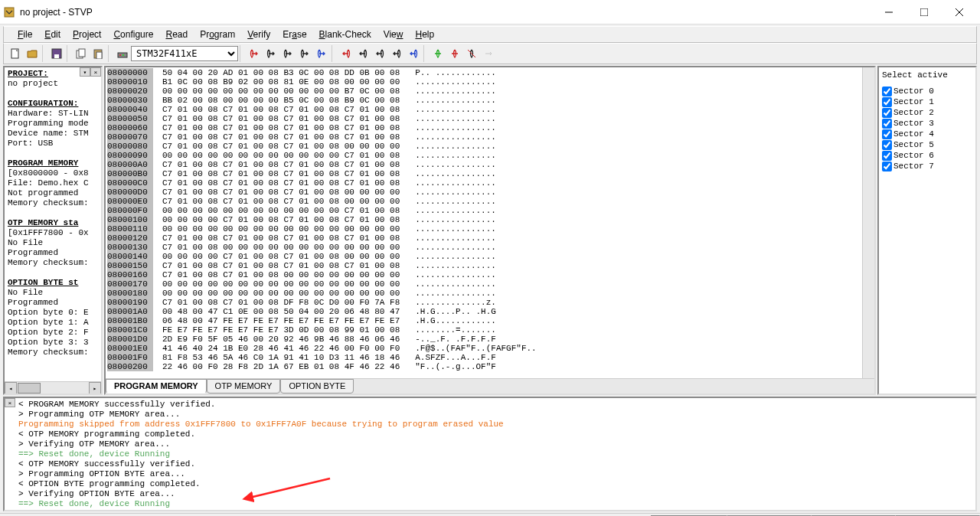  Describe the element at coordinates (490, 82) in the screenshot. I see `hex-row: 08000010B1 0C 00 08 B9 02 00 08 81 0E 00…` at that location.